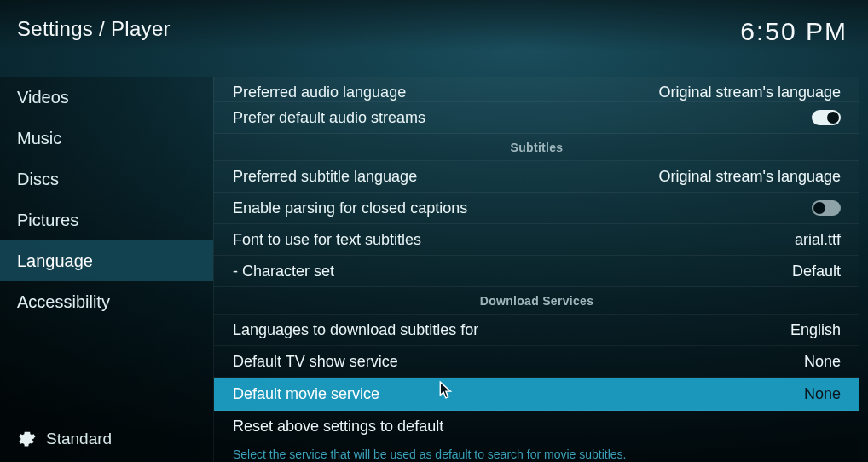 The height and width of the screenshot is (462, 868). Describe the element at coordinates (107, 179) in the screenshot. I see `sidebar-item-discs: Discs` at that location.